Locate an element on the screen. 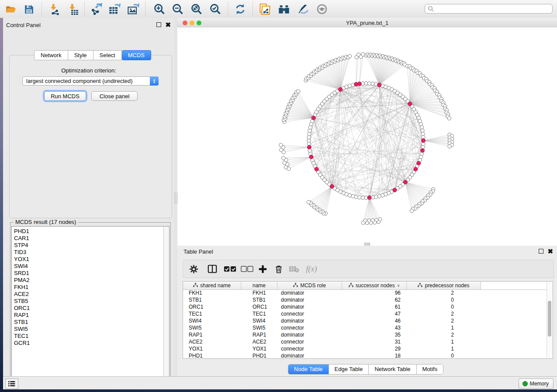 This screenshot has height=392, width=557. task-history-button is located at coordinates (12, 384).